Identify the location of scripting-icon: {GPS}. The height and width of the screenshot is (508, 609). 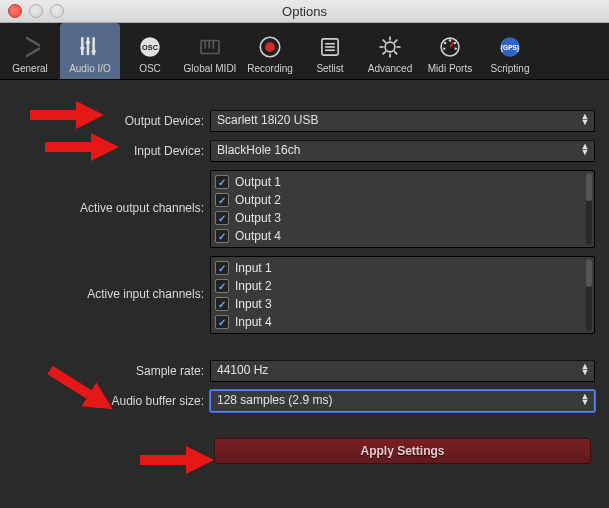
(510, 47).